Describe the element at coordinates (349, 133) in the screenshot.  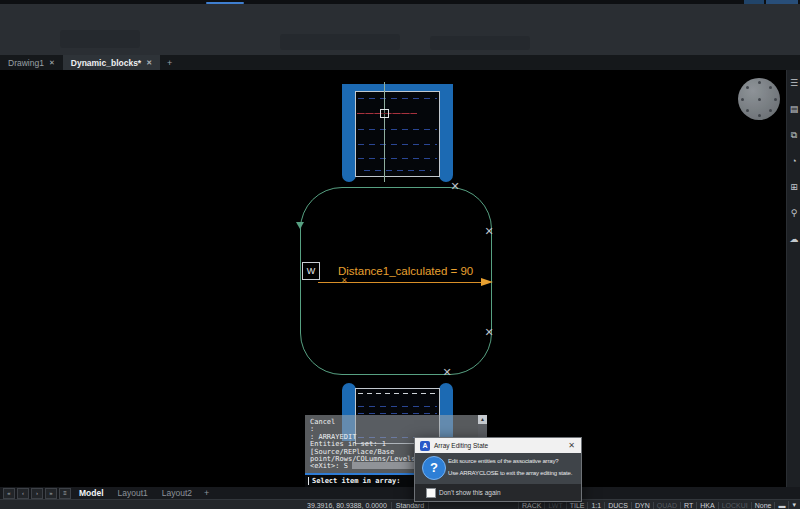
I see `top-strap-left-leg` at that location.